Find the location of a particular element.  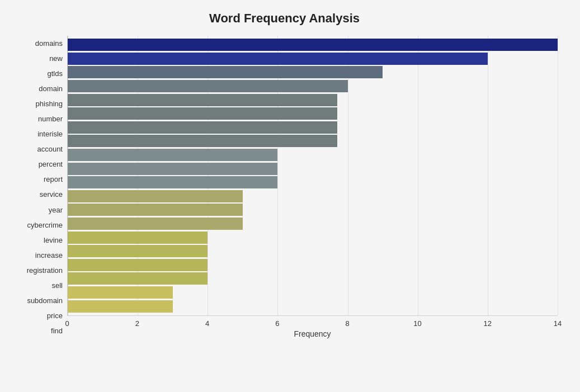

x-tick-label: 2 is located at coordinates (137, 323).